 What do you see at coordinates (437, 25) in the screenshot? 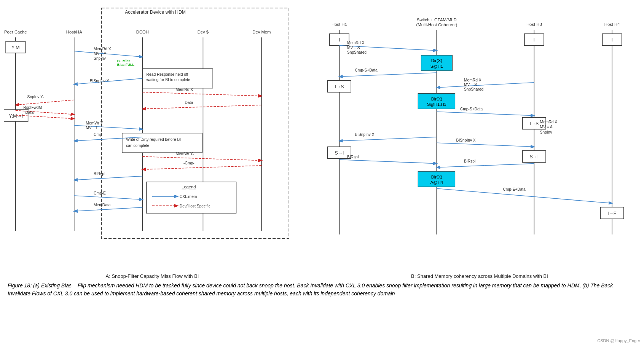
I see `svg-text: (Multi-Host Coherent)` at bounding box center [437, 25].